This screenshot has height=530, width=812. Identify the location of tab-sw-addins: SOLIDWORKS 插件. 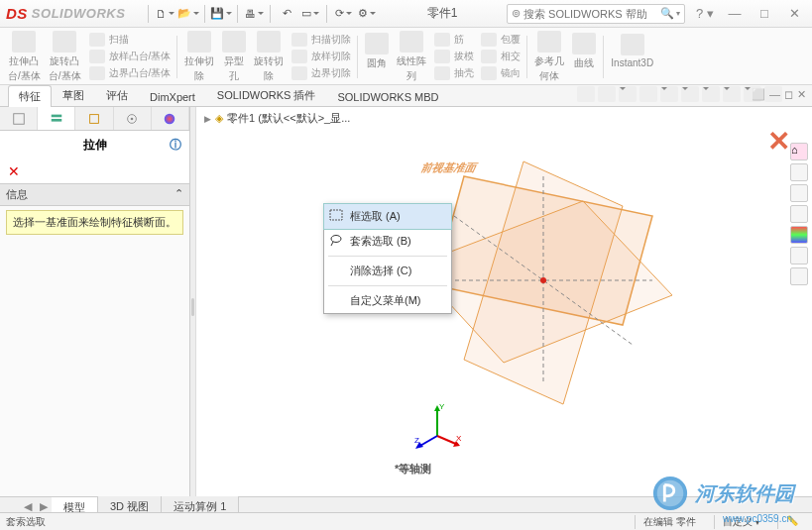
(267, 95).